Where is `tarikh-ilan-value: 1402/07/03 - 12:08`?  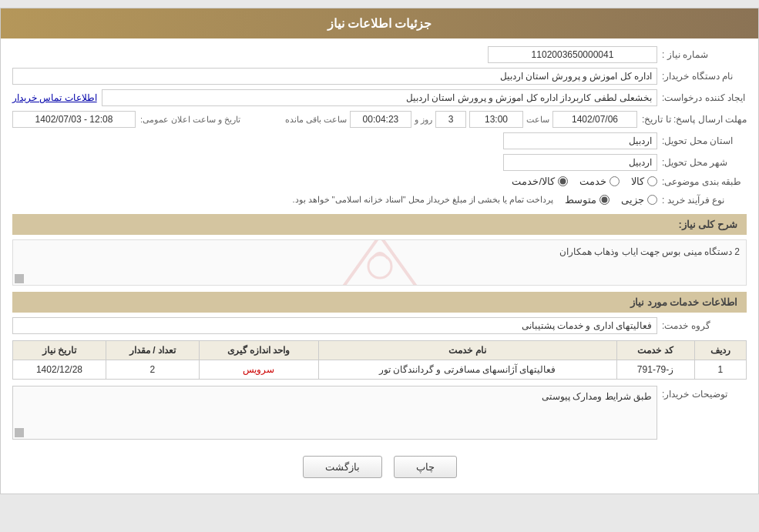 tarikh-ilan-value: 1402/07/03 - 12:08 is located at coordinates (74, 119).